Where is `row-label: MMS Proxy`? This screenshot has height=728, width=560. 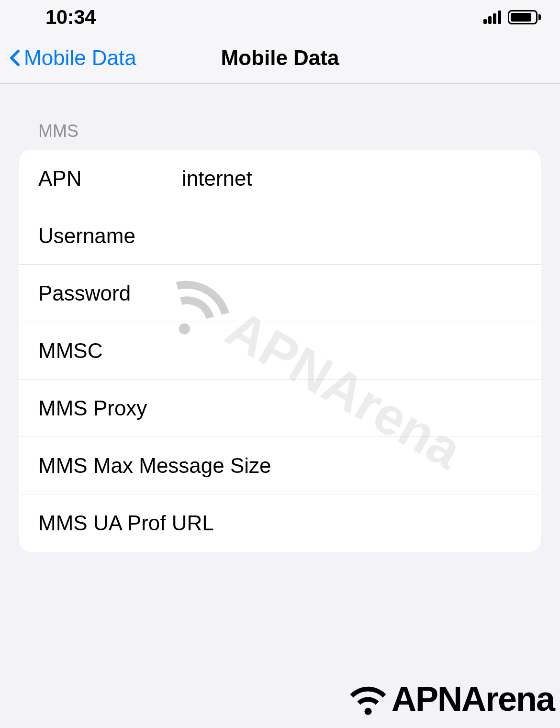 row-label: MMS Proxy is located at coordinates (110, 408).